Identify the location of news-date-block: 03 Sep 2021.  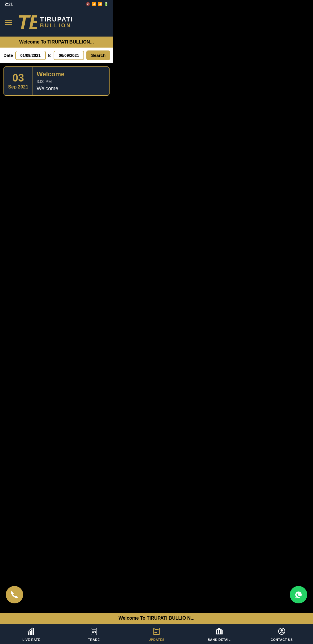
(18, 81).